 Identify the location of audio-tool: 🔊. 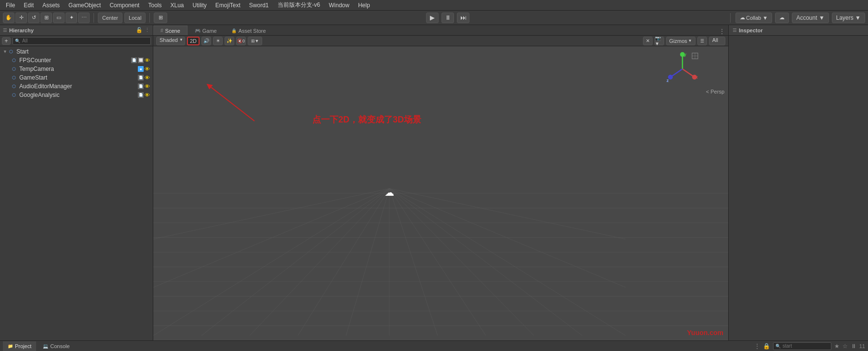
(206, 41).